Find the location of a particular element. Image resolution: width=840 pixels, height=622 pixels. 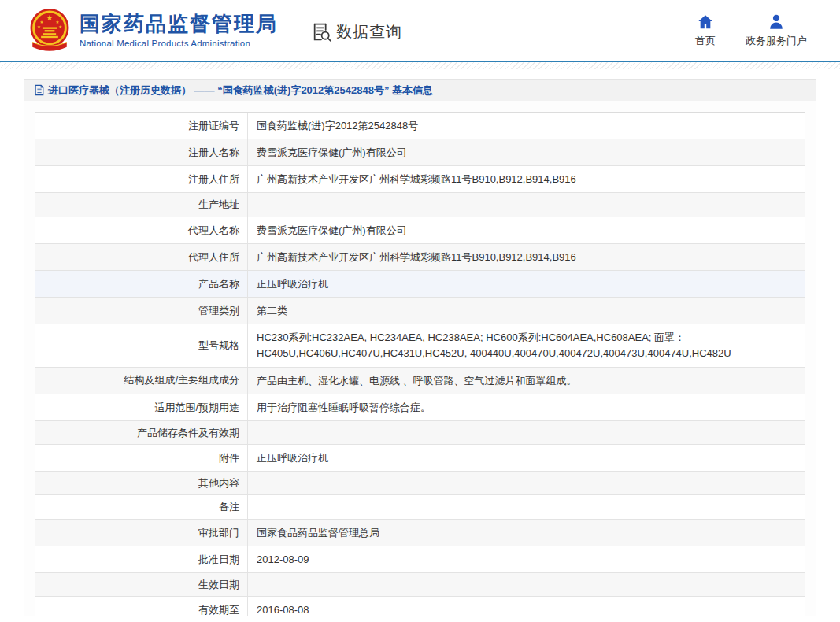

header-divider-hatch is located at coordinates (420, 66).